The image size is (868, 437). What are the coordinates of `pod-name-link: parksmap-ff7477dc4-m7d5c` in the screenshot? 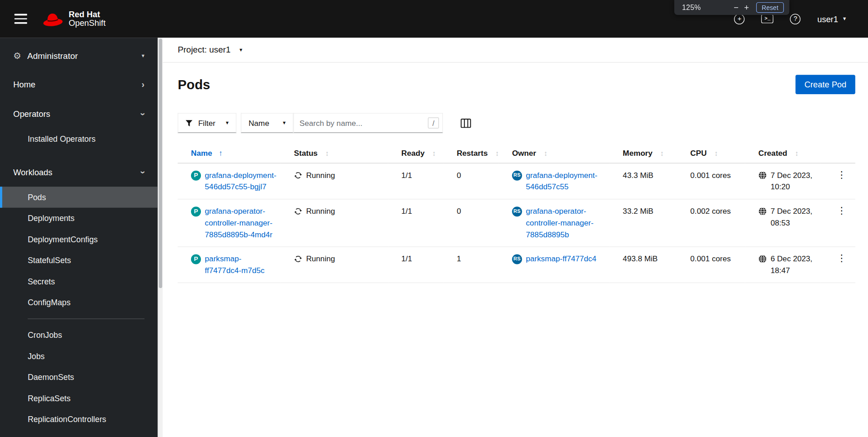 It's located at (241, 264).